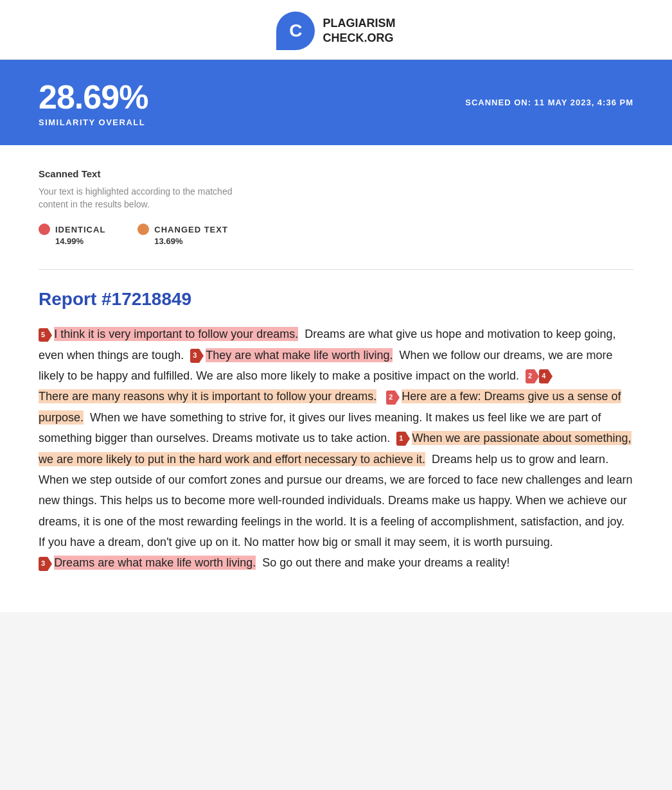 The width and height of the screenshot is (672, 790). What do you see at coordinates (336, 198) in the screenshot?
I see `scanned-text-desc: Your text is highlighted according to th…` at bounding box center [336, 198].